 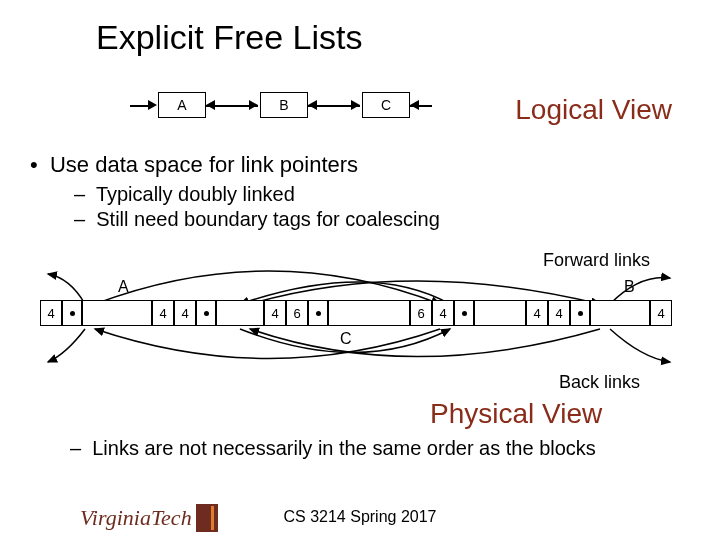 What do you see at coordinates (596, 260) in the screenshot?
I see `forward-links-label: Forward links` at bounding box center [596, 260].